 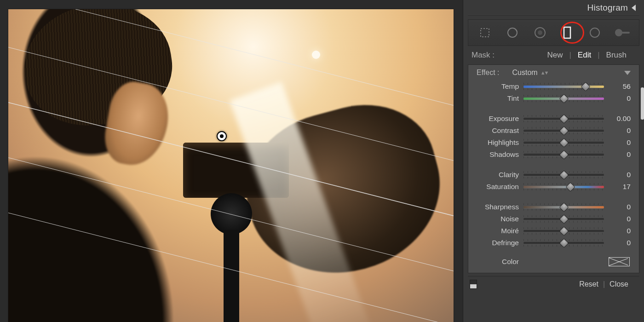 What do you see at coordinates (627, 73) in the screenshot?
I see `disclosure-icon` at bounding box center [627, 73].